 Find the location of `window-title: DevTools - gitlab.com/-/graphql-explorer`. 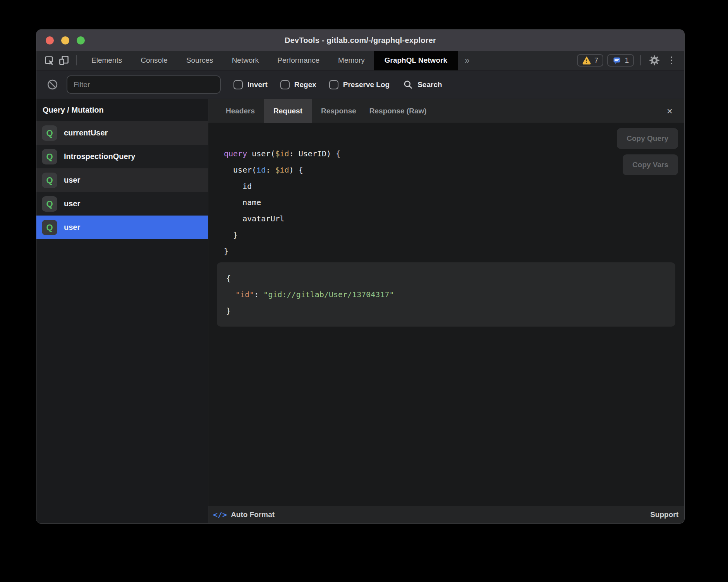

window-title: DevTools - gitlab.com/-/graphql-explorer is located at coordinates (360, 40).